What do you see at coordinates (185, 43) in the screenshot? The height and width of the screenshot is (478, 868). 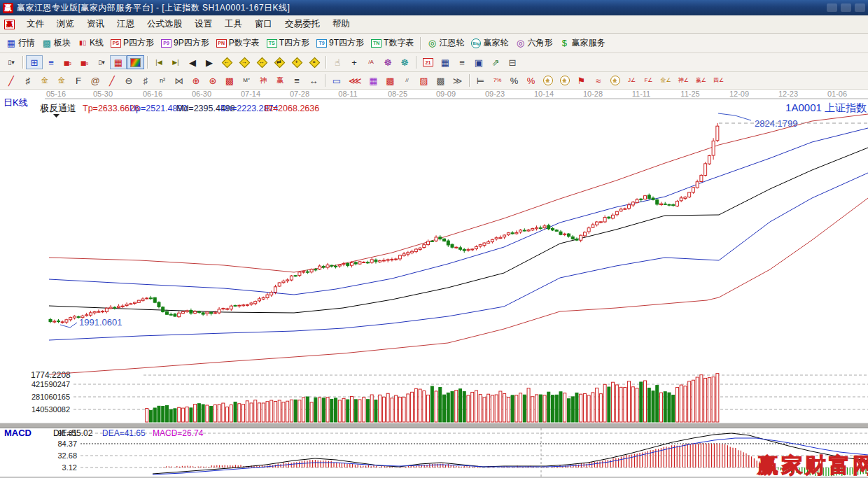 I see `p9-square-button: P99P四方形` at bounding box center [185, 43].